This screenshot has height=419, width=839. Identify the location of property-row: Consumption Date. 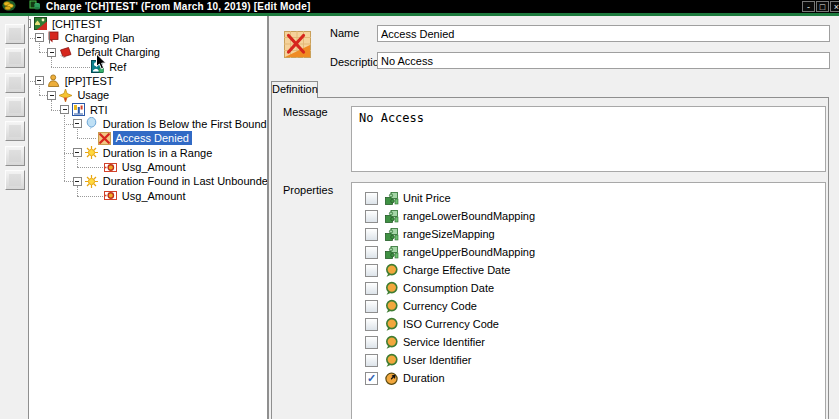
(588, 288).